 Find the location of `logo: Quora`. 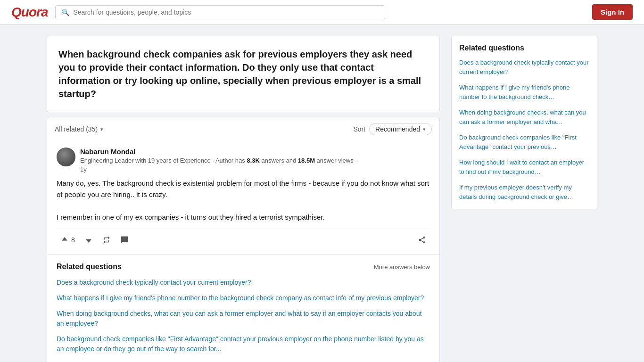

logo: Quora is located at coordinates (29, 12).